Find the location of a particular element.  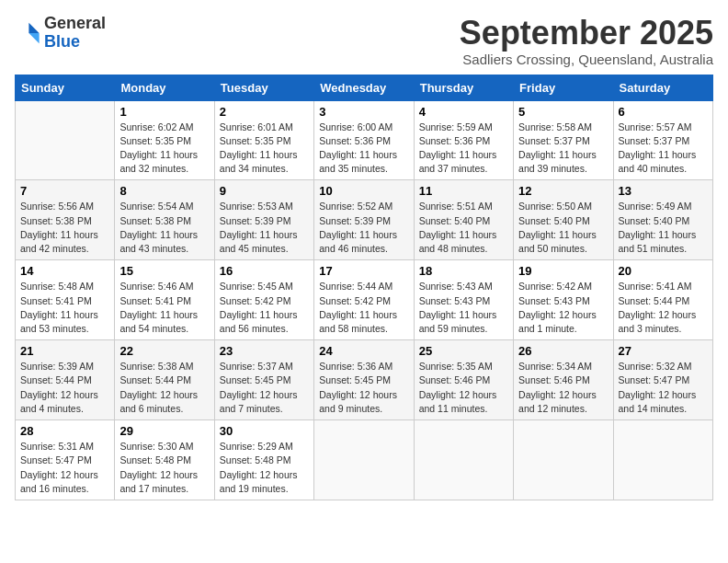

calendar-header-row: SundayMondayTuesdayWednesdayThursdayFrid… is located at coordinates (364, 87).